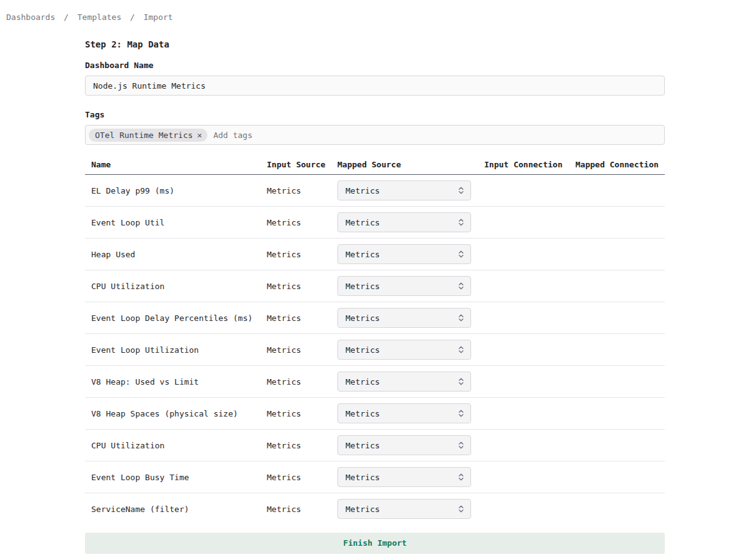 This screenshot has width=756, height=557. Describe the element at coordinates (375, 543) in the screenshot. I see `finish-import-button: Finish Import` at that location.